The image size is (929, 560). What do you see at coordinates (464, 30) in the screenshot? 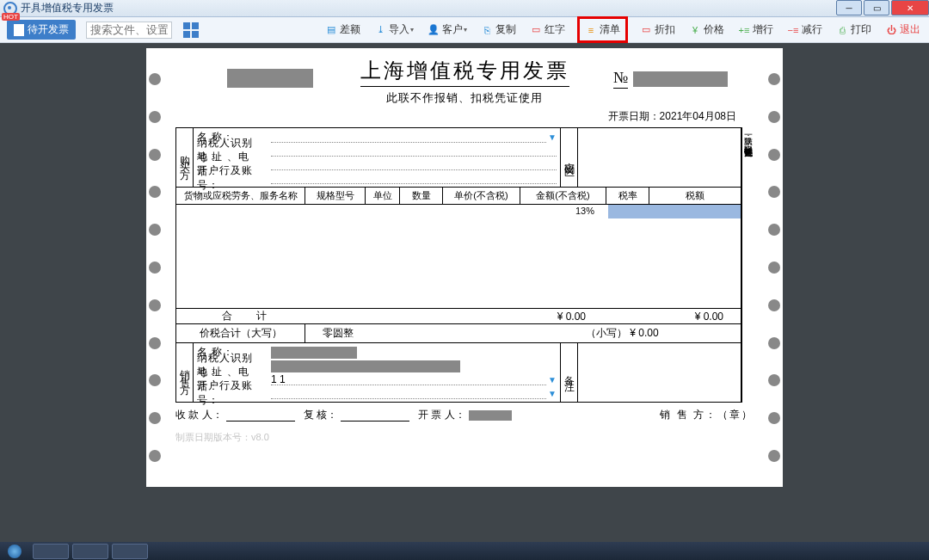
I see `toolbar: 待开发票 ▤差额 ⤓导入▾ 👤客户▾ ⎘复制 ▭红字 ≡清单 ▭折扣 ¥价格 +…` at bounding box center [464, 30].